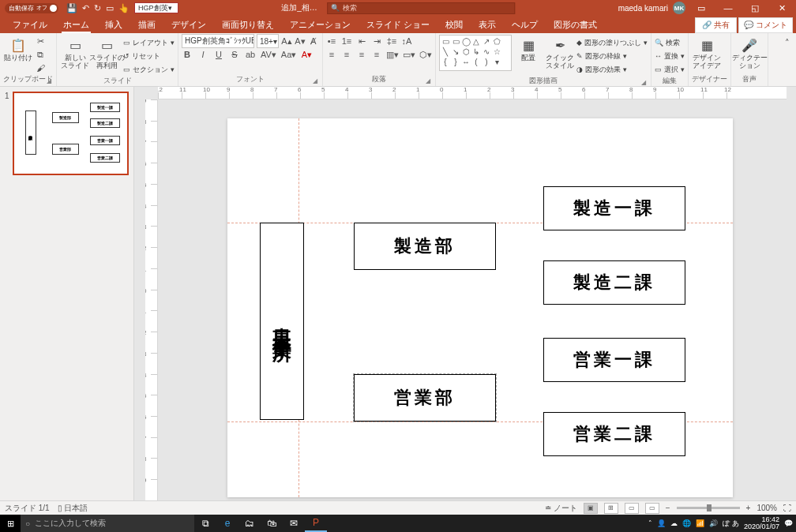  I want to click on italic-button: I, so click(203, 54).